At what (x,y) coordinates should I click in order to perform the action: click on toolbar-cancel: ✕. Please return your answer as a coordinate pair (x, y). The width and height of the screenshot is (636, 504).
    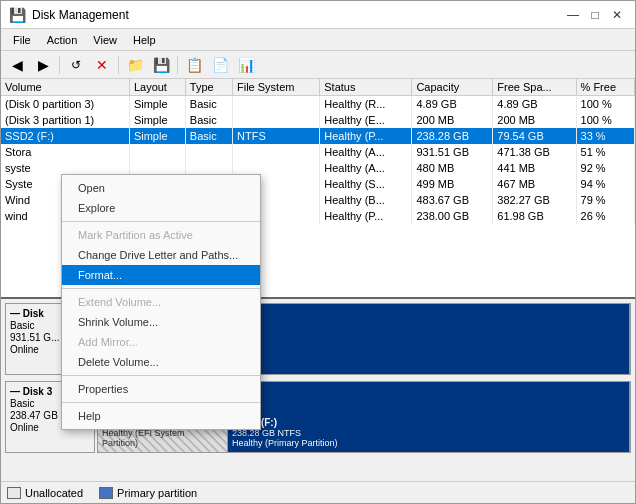
    Looking at the image, I should click on (102, 65).